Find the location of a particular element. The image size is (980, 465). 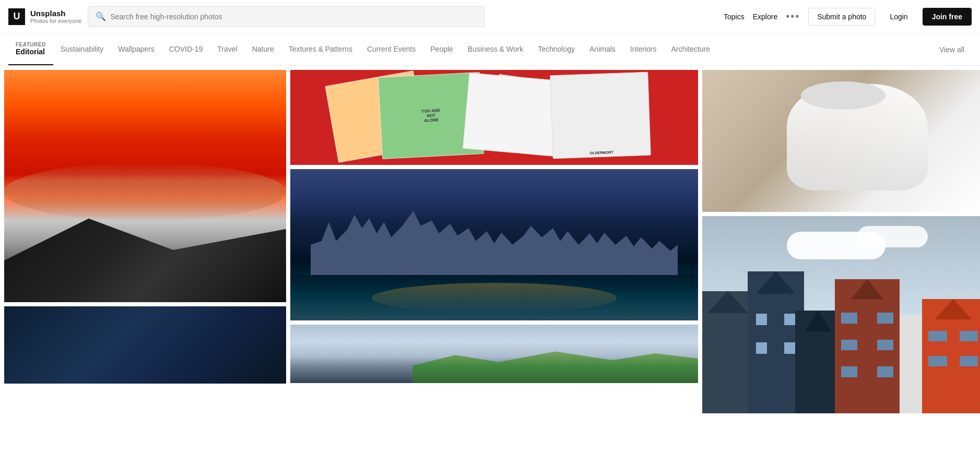

featured-label: FEATURED is located at coordinates (31, 45).